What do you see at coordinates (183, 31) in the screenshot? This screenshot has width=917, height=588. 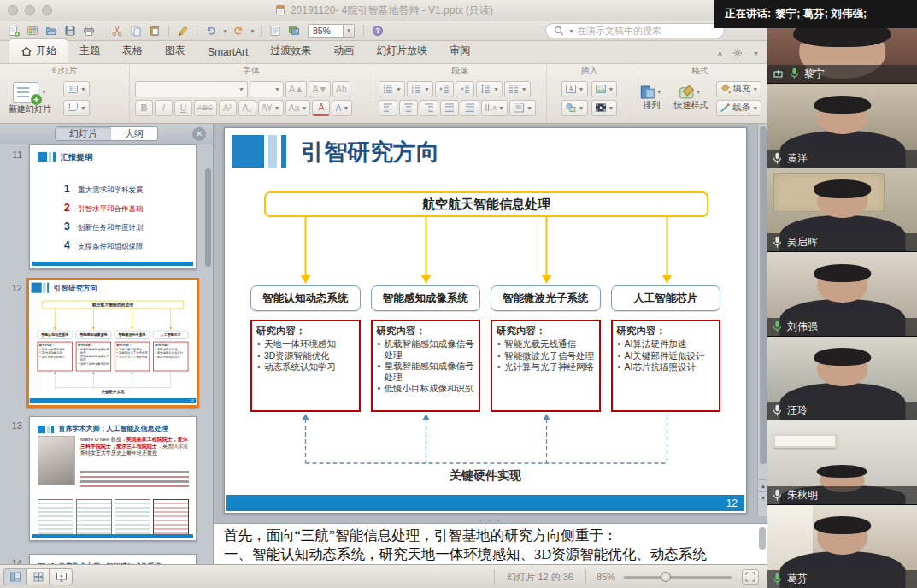 I see `format-painter-icon` at bounding box center [183, 31].